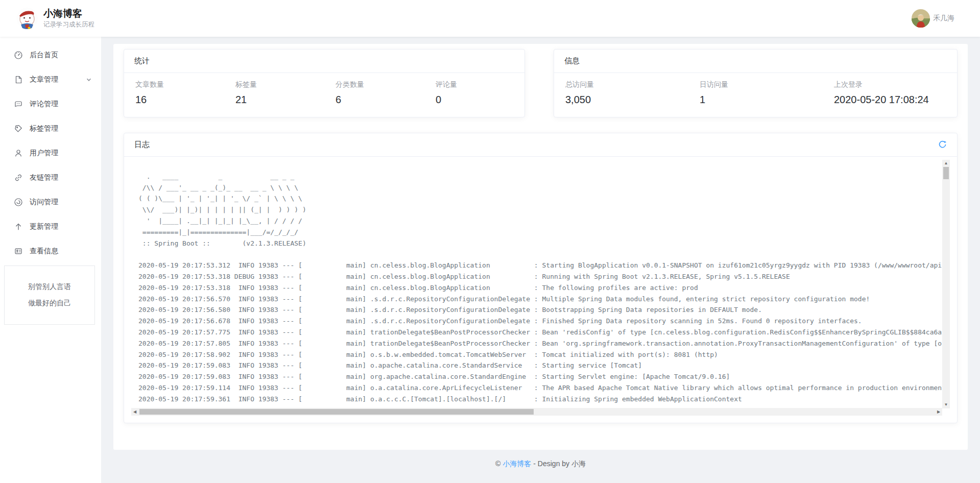 The image size is (980, 483). What do you see at coordinates (756, 93) in the screenshot?
I see `stat-daily-visits: 日访问量 1` at bounding box center [756, 93].